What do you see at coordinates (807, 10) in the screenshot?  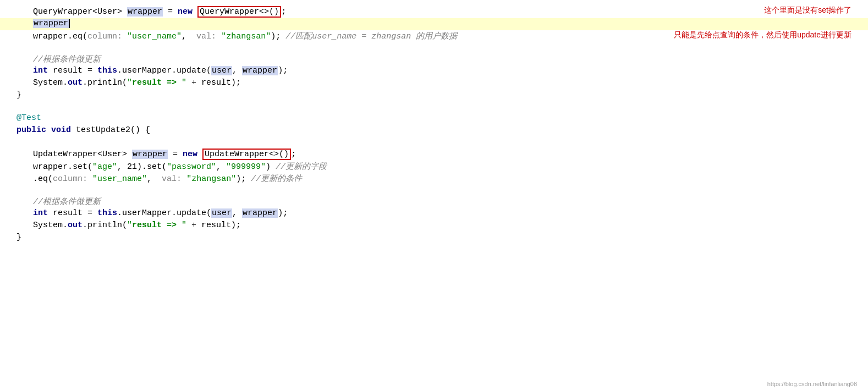 I see `annotation-1: 这个里面是没有set操作了` at bounding box center [807, 10].